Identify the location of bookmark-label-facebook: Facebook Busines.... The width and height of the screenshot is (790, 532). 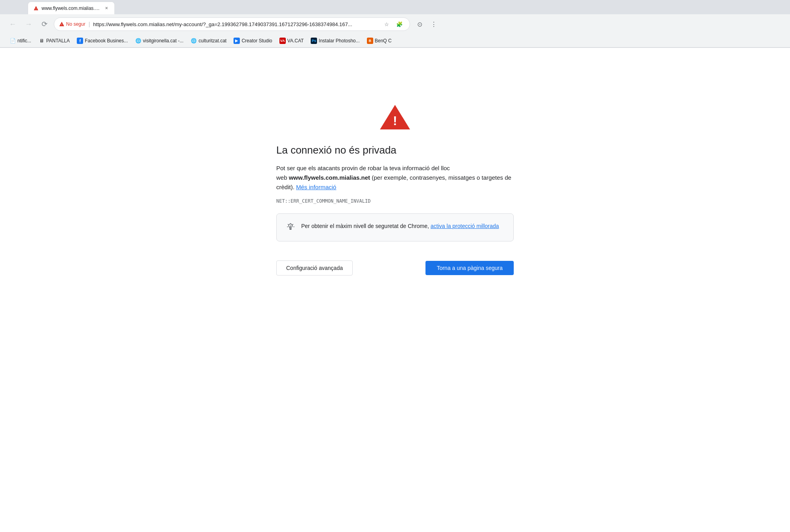
(106, 41).